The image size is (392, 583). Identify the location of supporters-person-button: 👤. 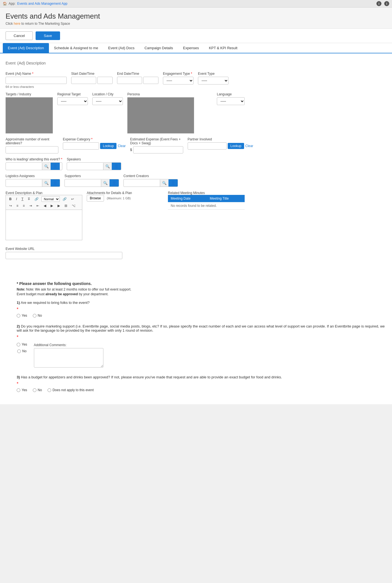
(114, 183).